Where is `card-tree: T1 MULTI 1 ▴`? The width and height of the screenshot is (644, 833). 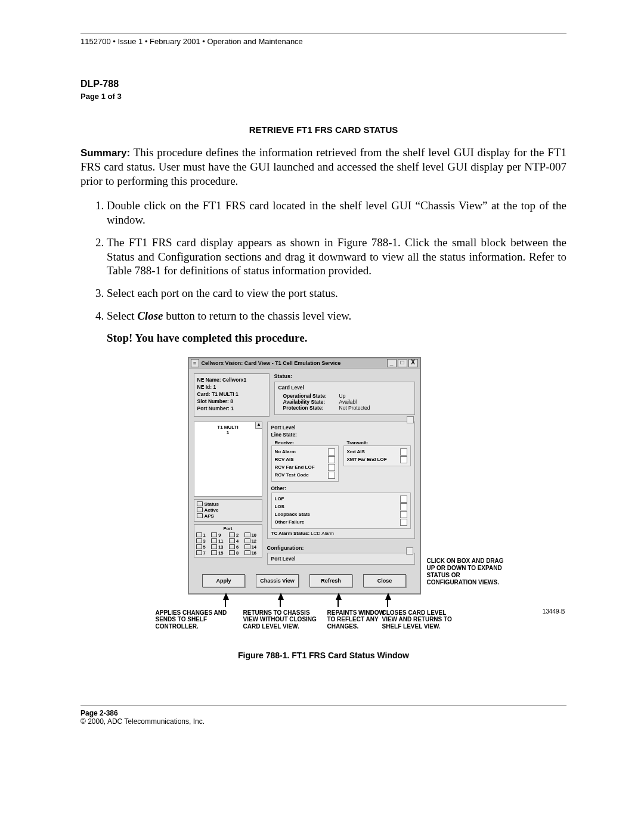 card-tree: T1 MULTI 1 ▴ is located at coordinates (228, 459).